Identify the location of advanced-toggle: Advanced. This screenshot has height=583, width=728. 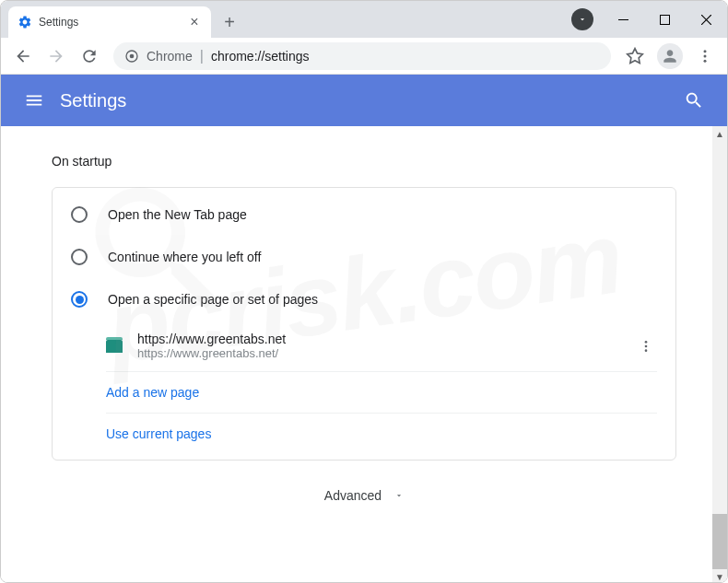
(364, 491).